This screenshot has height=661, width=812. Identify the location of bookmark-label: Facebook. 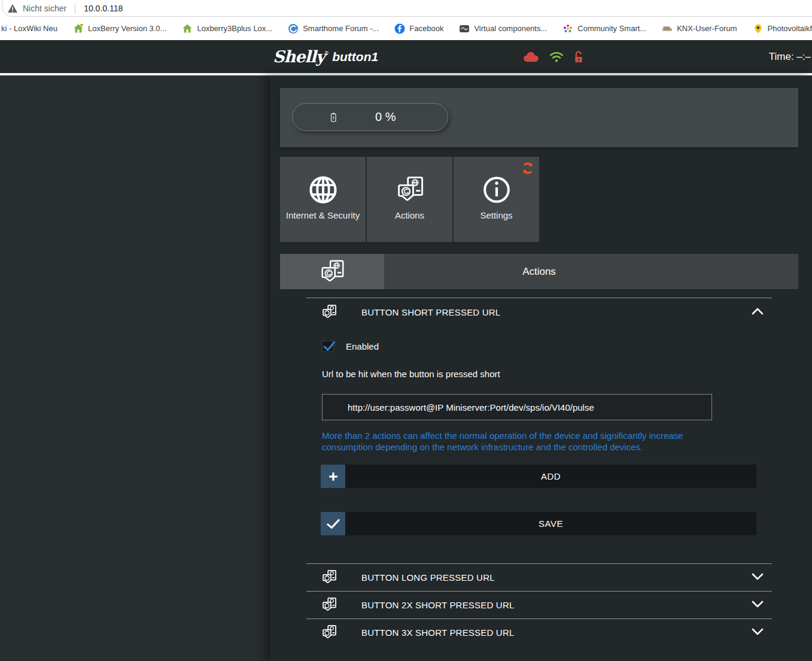
(426, 29).